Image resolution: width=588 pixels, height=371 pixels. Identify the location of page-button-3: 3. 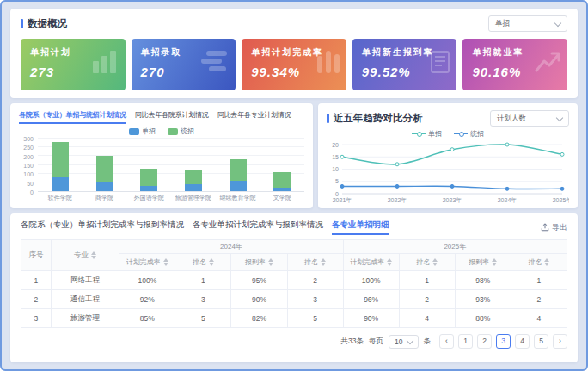
(504, 341).